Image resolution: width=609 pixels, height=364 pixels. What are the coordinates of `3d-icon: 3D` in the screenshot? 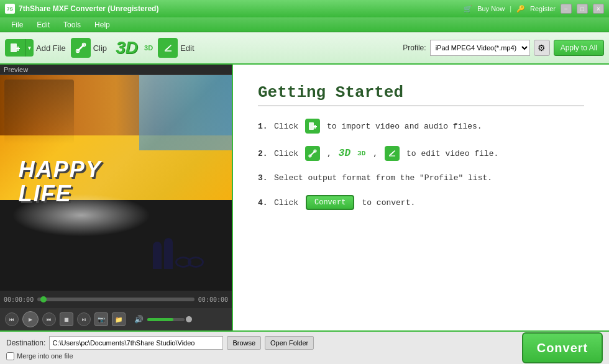 It's located at (127, 48).